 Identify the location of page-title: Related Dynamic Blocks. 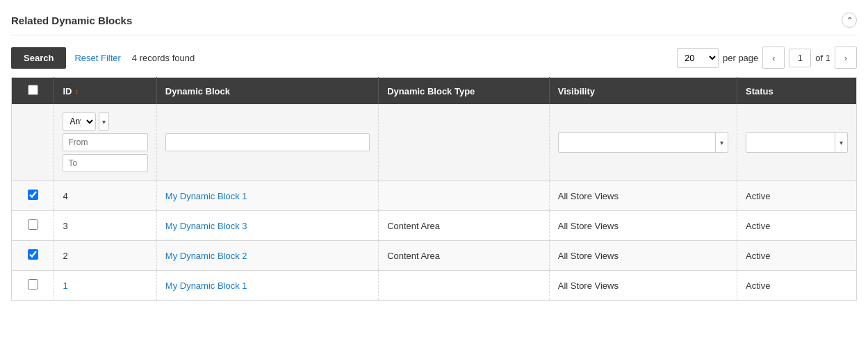
(72, 21).